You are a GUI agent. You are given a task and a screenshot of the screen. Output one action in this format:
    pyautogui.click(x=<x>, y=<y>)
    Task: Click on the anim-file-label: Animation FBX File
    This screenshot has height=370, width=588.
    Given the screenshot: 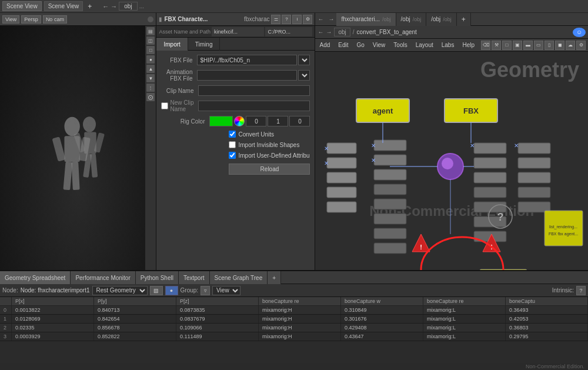 What is the action you would take?
    pyautogui.click(x=179, y=75)
    